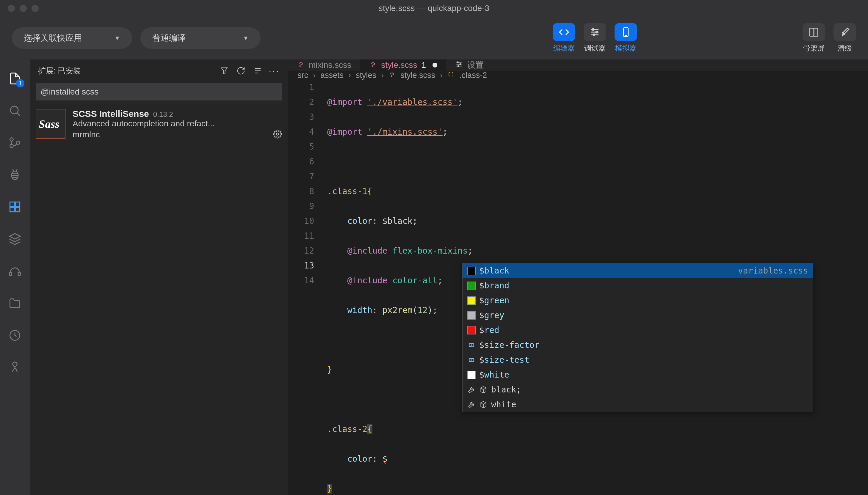  Describe the element at coordinates (469, 65) in the screenshot. I see `tab-settings: 设置` at that location.